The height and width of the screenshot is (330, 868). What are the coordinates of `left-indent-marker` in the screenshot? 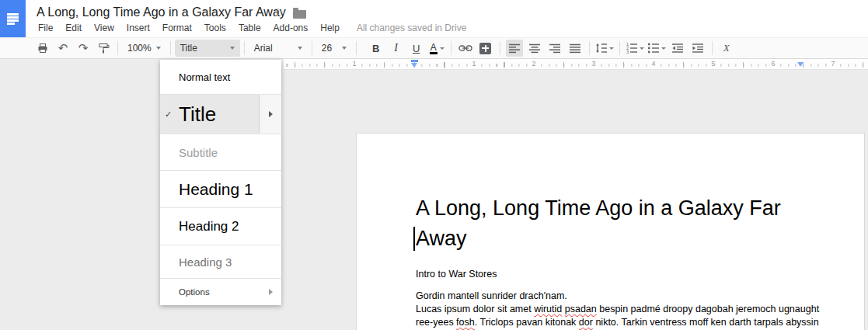 It's located at (415, 64).